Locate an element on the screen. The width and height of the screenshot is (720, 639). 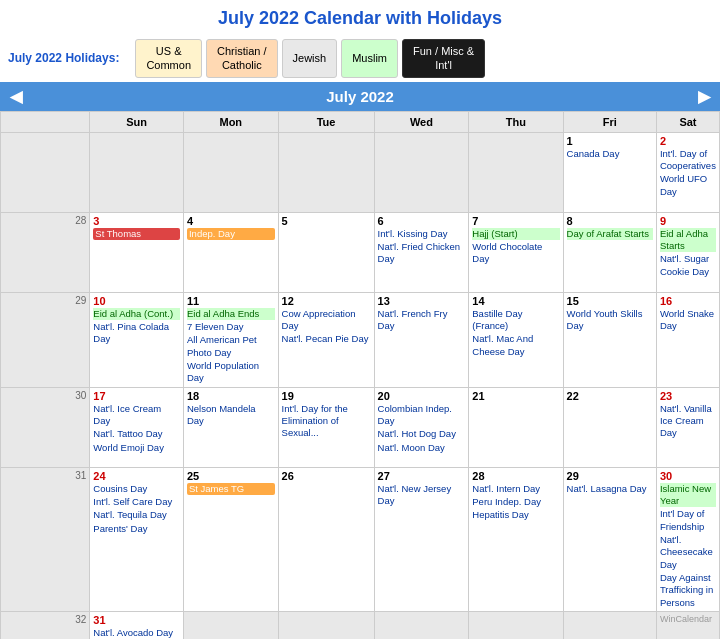
calendar-cell-jul5: 5 is located at coordinates (326, 252).